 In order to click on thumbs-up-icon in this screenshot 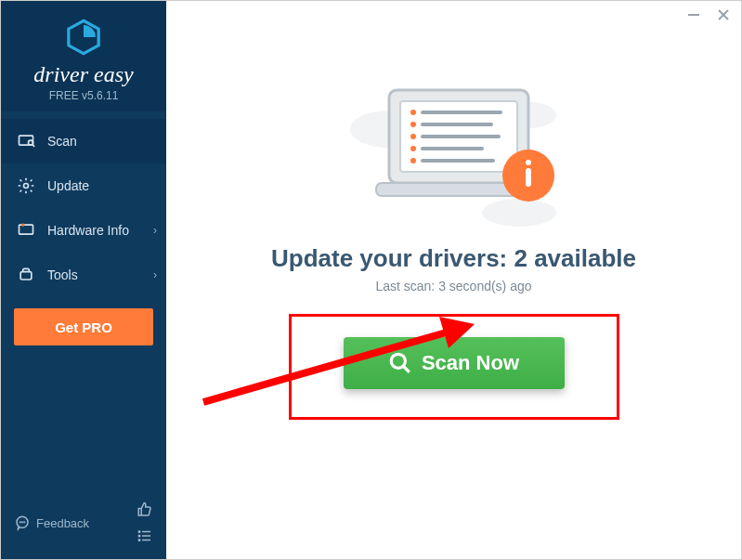, I will do `click(145, 510)`.